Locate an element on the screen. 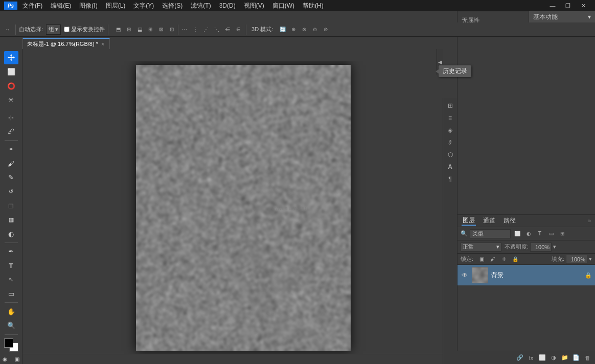 Image resolution: width=595 pixels, height=364 pixels. side-properties-icon: ⊞ is located at coordinates (450, 106).